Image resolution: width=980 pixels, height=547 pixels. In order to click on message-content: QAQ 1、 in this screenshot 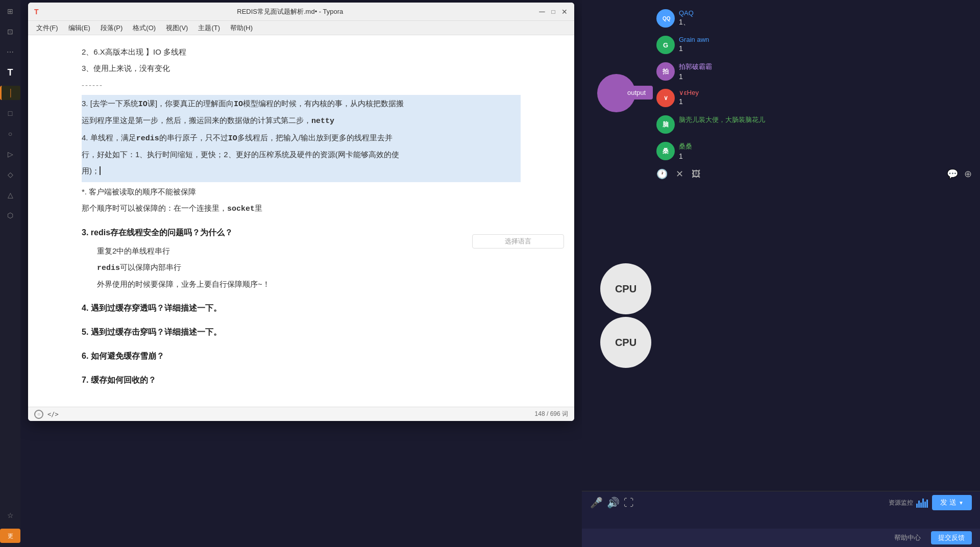, I will do `click(825, 18)`.